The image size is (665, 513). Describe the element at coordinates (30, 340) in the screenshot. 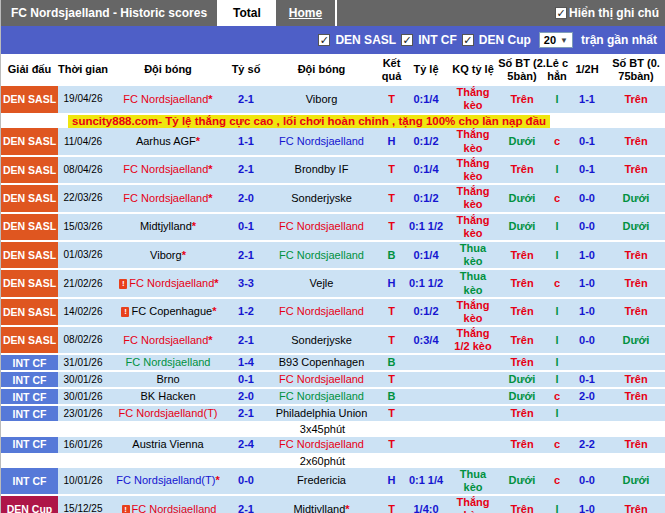

I see `league-badge: DEN SASL` at that location.